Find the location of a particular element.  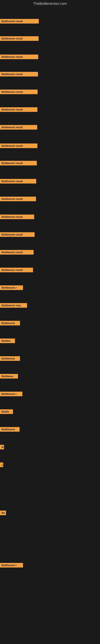

bottleneck-badge: B is located at coordinates (2, 447).